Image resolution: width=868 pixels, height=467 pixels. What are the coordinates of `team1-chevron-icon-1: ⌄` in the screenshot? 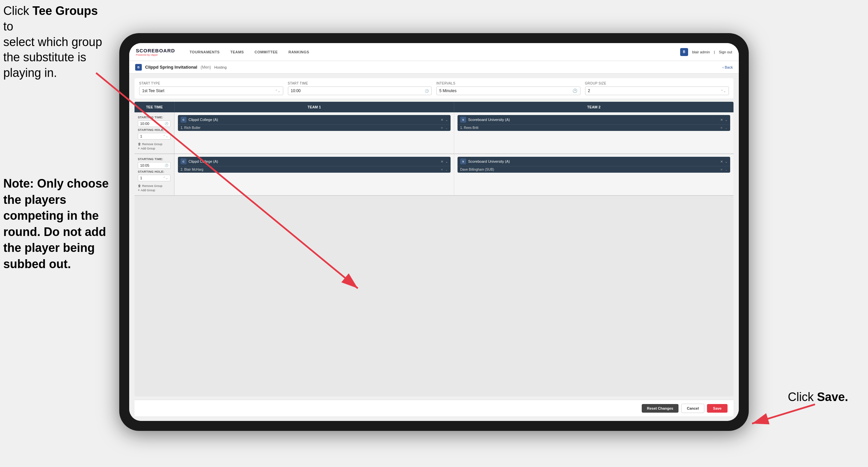 It's located at (446, 120).